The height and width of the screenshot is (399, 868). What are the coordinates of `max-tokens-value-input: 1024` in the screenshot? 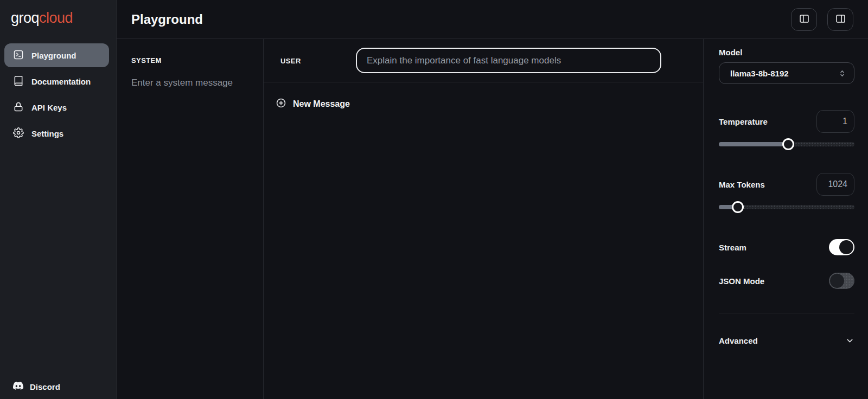 It's located at (835, 184).